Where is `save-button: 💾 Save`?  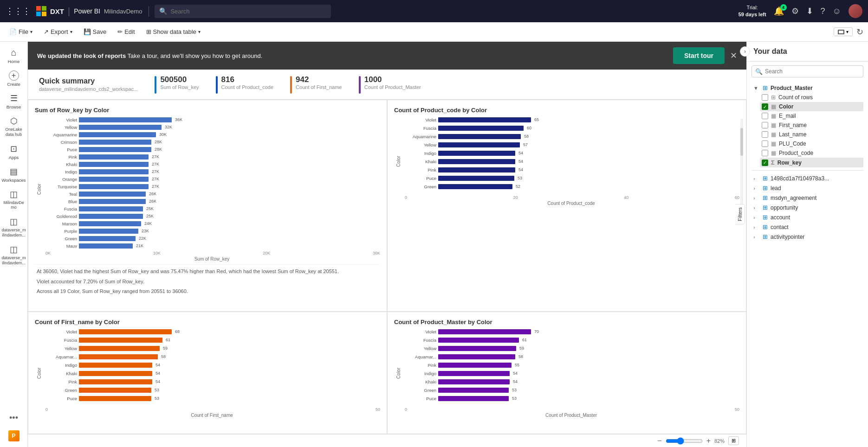 save-button: 💾 Save is located at coordinates (95, 32).